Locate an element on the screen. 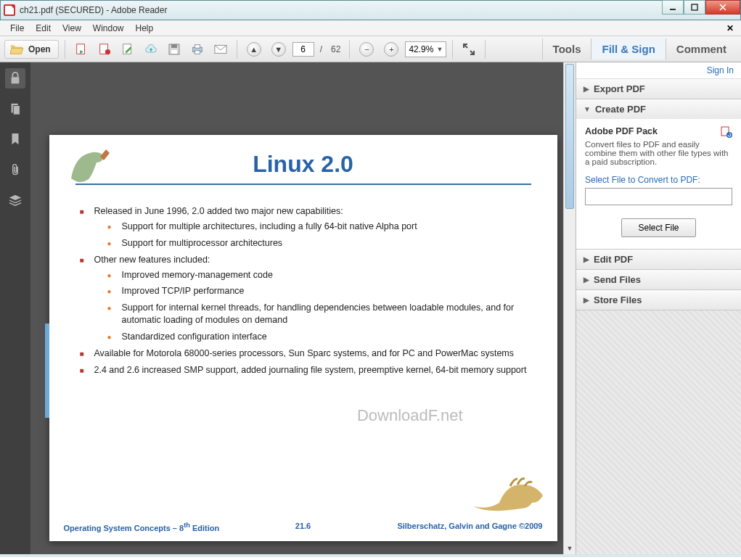  folder-open-icon is located at coordinates (17, 49).